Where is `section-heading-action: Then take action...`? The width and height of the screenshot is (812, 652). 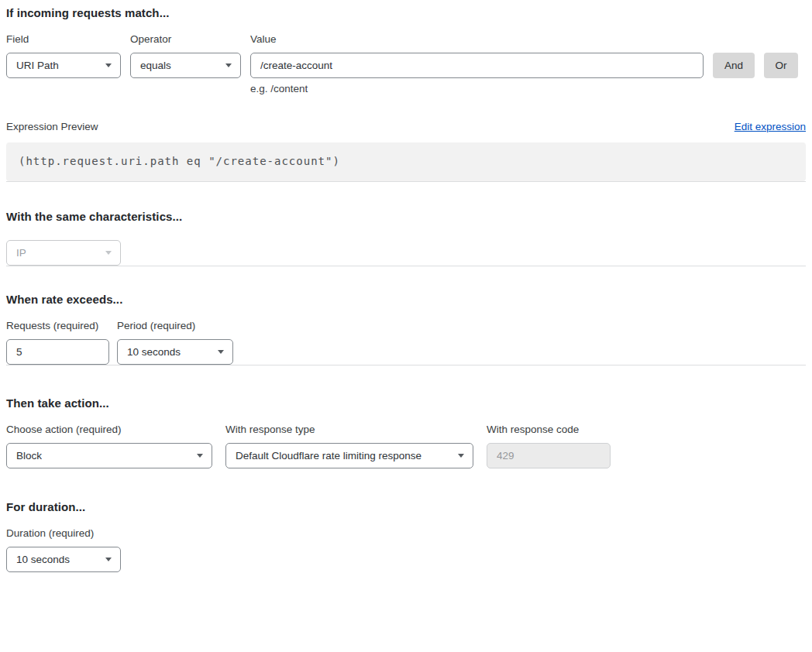 section-heading-action: Then take action... is located at coordinates (406, 403).